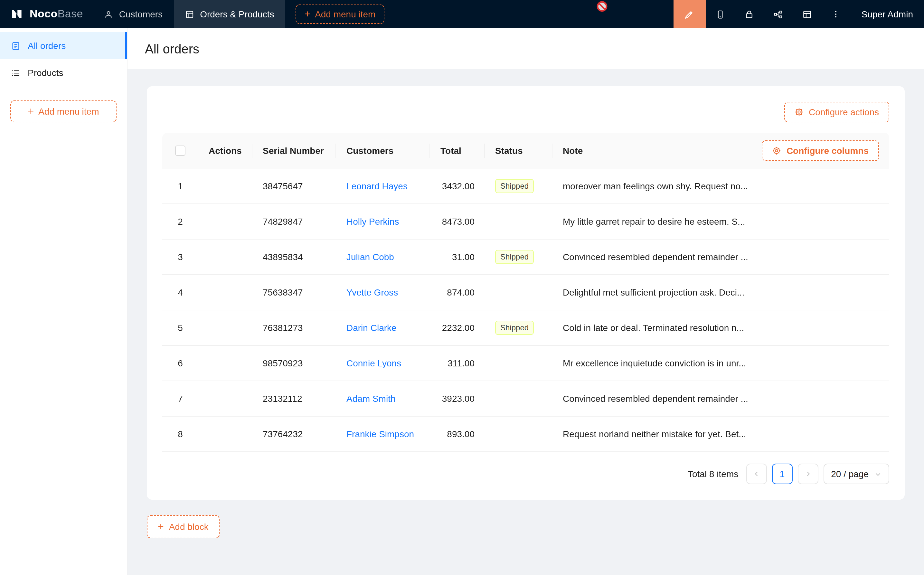 The width and height of the screenshot is (924, 575). What do you see at coordinates (526, 49) in the screenshot?
I see `page-title: All orders` at bounding box center [526, 49].